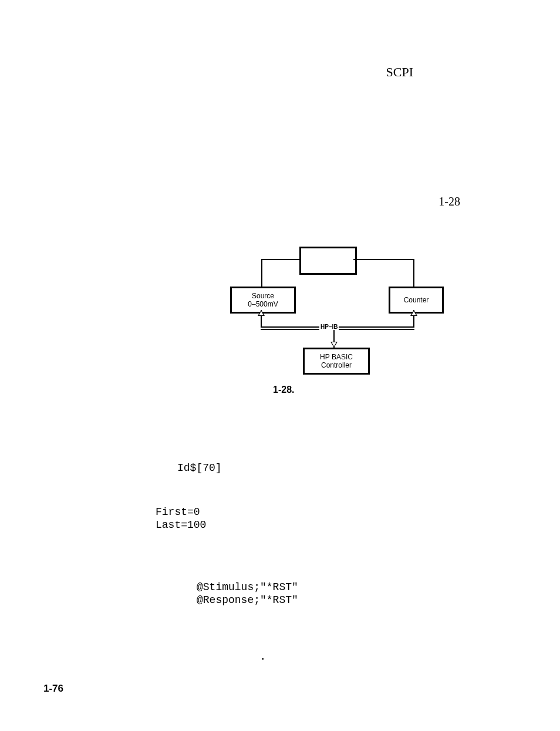  Describe the element at coordinates (417, 300) in the screenshot. I see `counter-label: Counter` at that location.